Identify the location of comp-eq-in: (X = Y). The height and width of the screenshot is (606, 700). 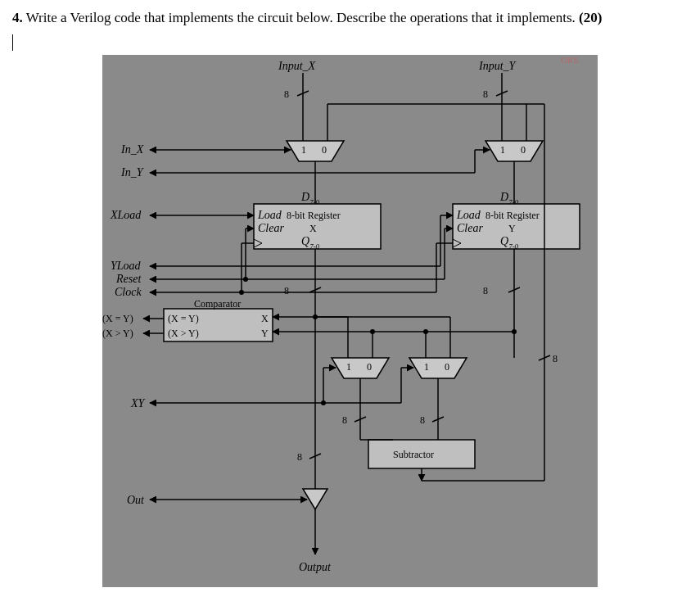
(183, 319).